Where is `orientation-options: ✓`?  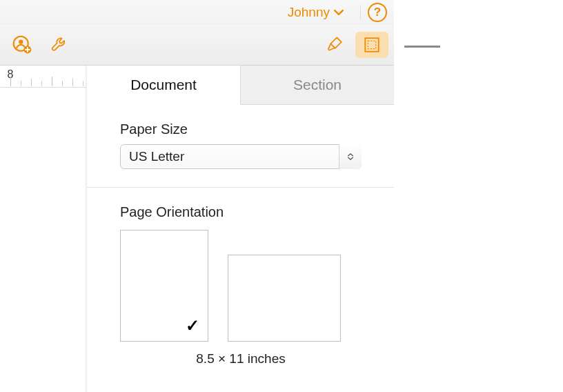
orientation-options: ✓ is located at coordinates (243, 286).